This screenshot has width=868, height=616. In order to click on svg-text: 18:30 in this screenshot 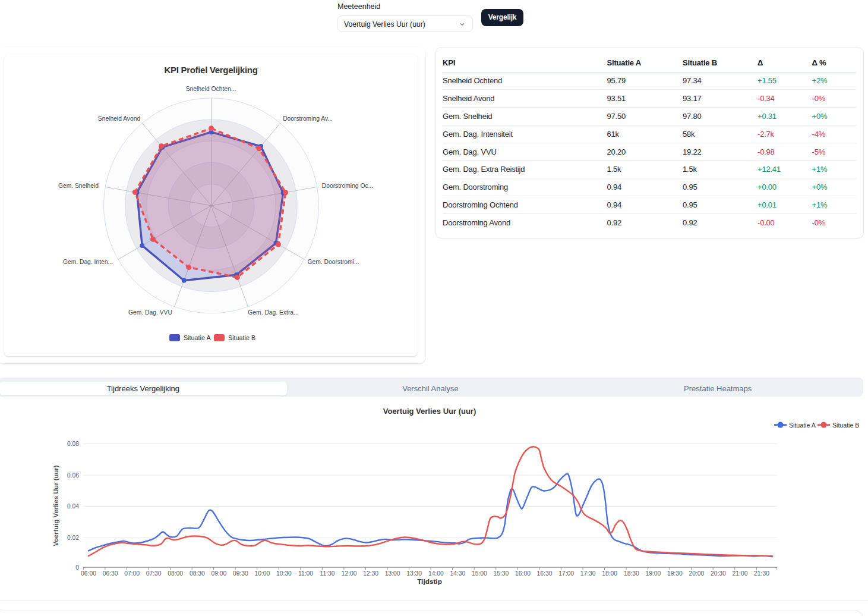, I will do `click(632, 573)`.